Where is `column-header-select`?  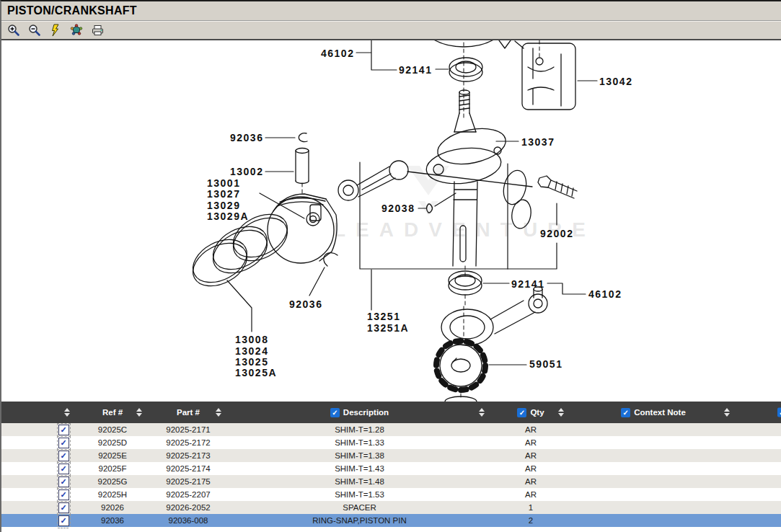
column-header-select is located at coordinates (39, 412).